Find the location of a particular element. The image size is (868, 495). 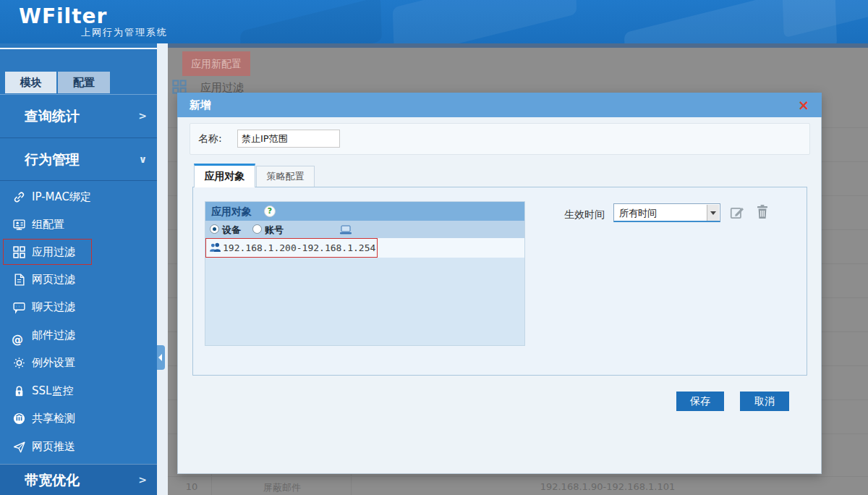

sidebar-item-label: 组配置 is located at coordinates (48, 224).